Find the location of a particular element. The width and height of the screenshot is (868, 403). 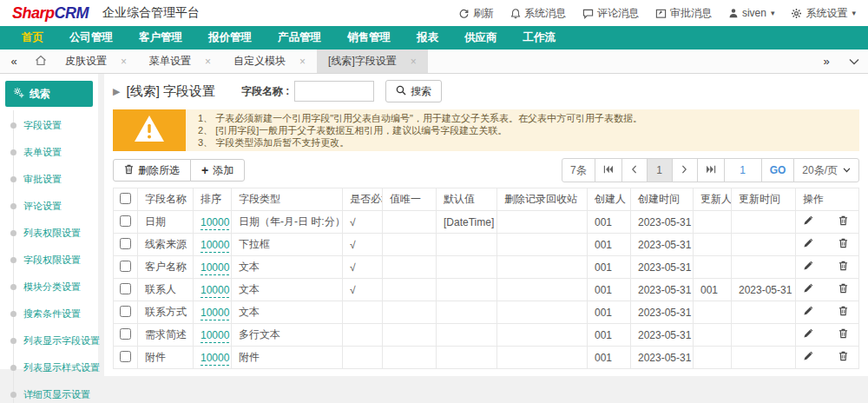

sidebar-menu-item: 模块分类设置 is located at coordinates (56, 287).